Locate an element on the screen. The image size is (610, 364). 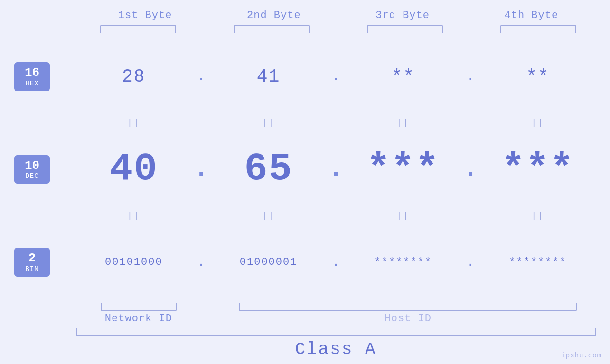
watermark: ipshu.com is located at coordinates (581, 355).